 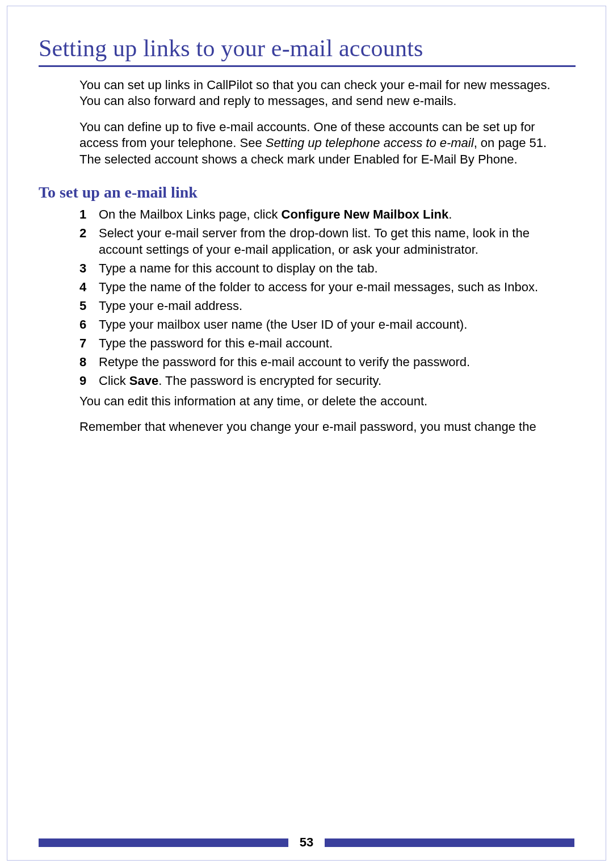 I want to click on step-row: 3 Type a name for this account to displa…, so click(x=315, y=268).